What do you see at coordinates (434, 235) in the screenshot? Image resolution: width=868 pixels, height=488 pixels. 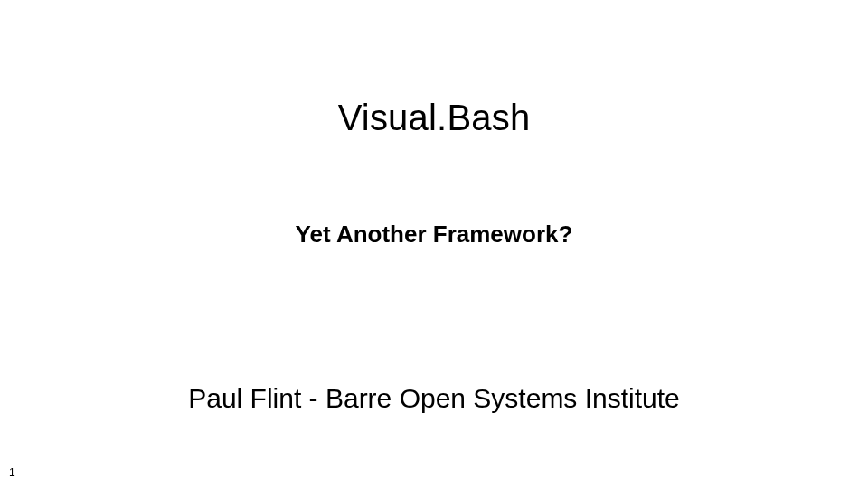 I see `slide-subtitle: Yet Another Framework?` at bounding box center [434, 235].